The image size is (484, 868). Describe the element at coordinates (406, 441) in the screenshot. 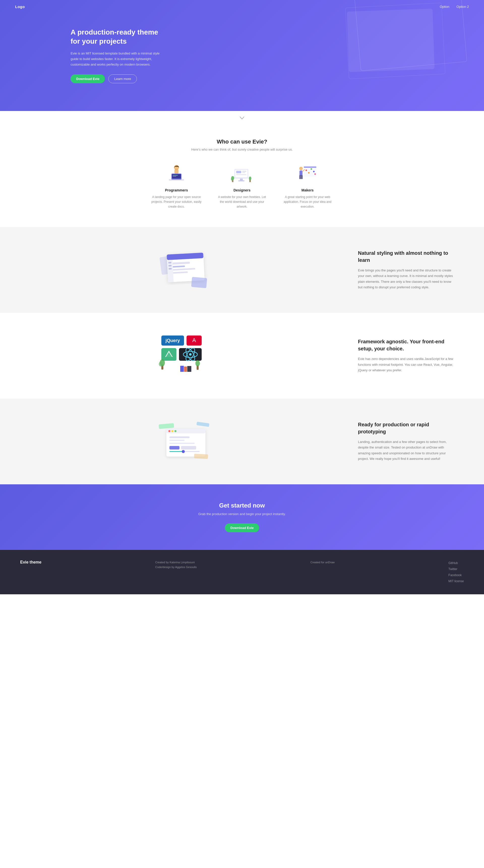

I see `production-text: Ready for production or rapid prototypin…` at that location.